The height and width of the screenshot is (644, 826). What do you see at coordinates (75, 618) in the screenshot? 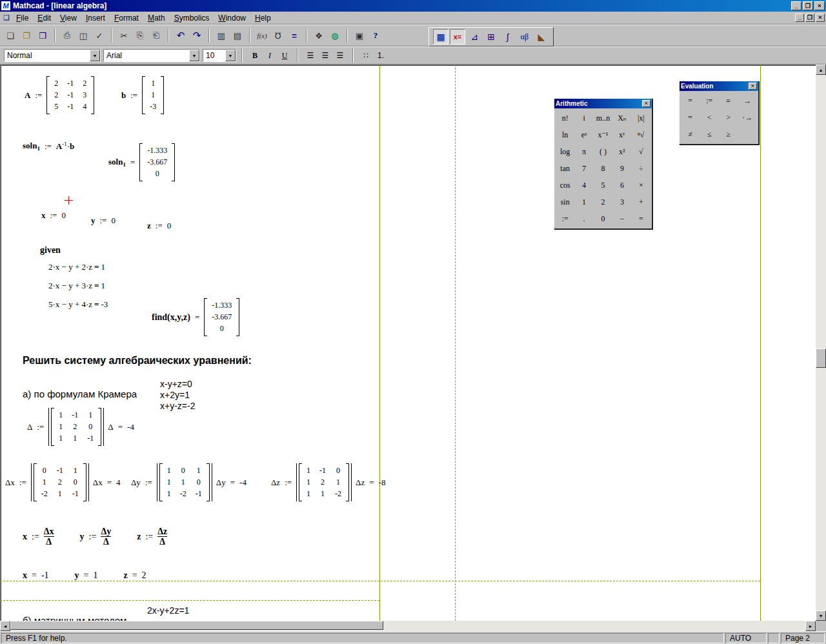
I see `region-part-b-label: б) матричным методом` at bounding box center [75, 618].